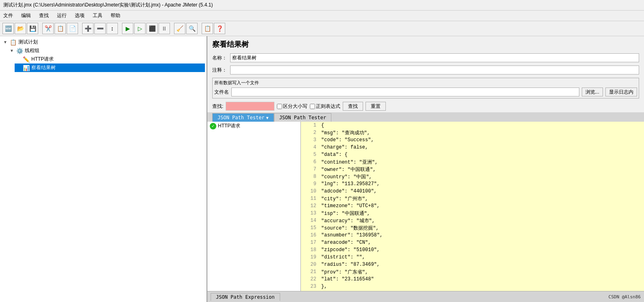  Describe the element at coordinates (13, 42) in the screenshot. I see `test-plan-icon: 📋` at that location.